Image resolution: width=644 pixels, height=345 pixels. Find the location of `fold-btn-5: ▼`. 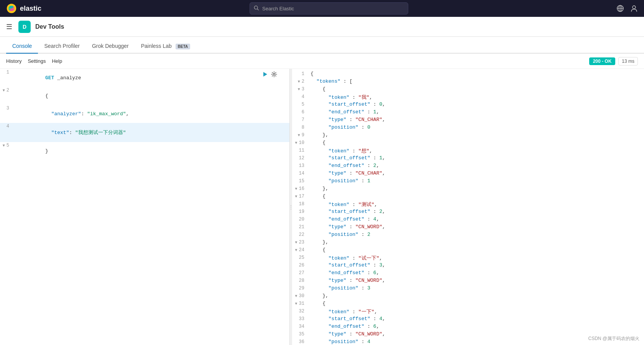

fold-btn-5: ▼ is located at coordinates (4, 146).